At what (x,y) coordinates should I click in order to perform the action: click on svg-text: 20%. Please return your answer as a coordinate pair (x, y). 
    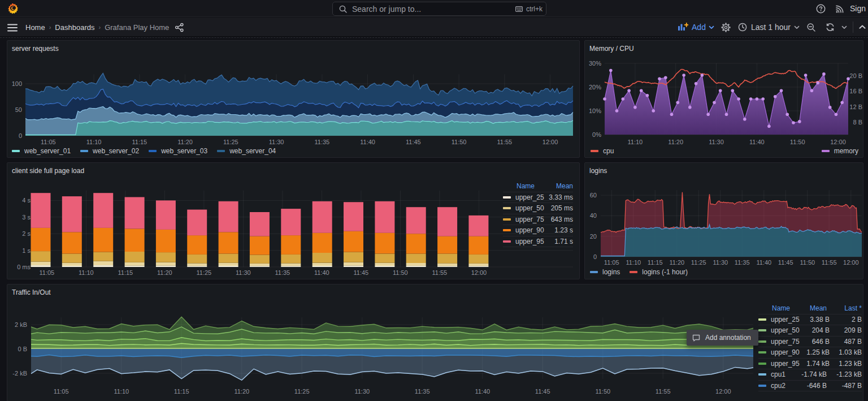
    Looking at the image, I should click on (595, 87).